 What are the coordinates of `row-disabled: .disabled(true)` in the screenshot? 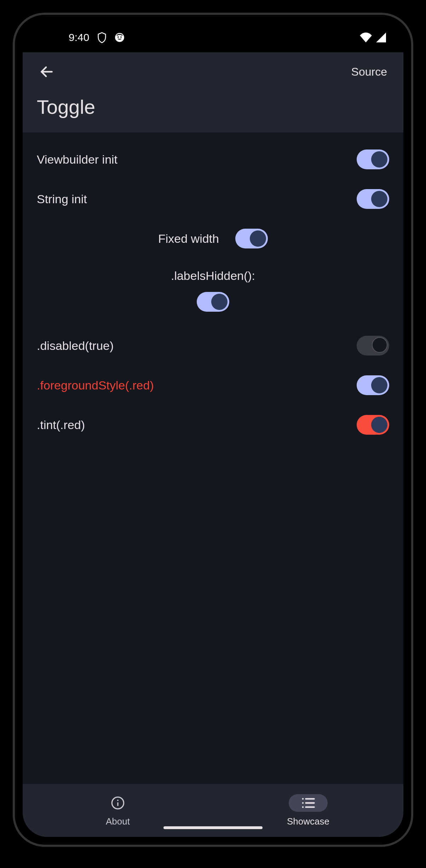 It's located at (213, 346).